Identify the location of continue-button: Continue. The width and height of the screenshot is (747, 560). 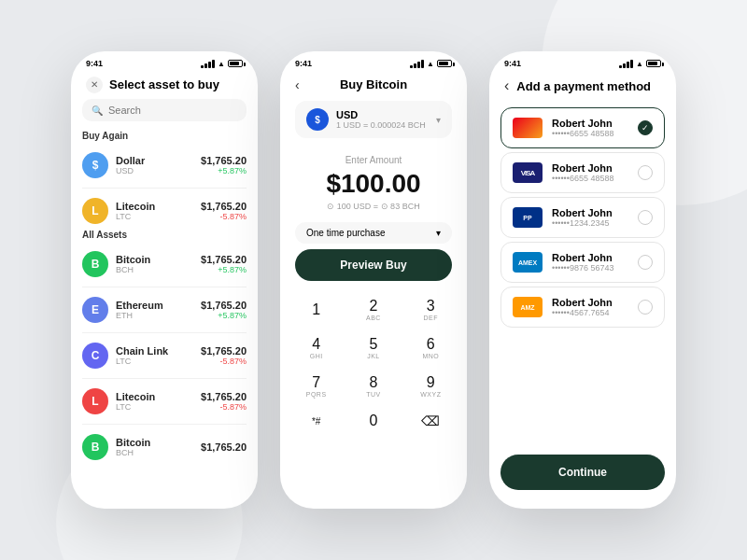
(583, 472).